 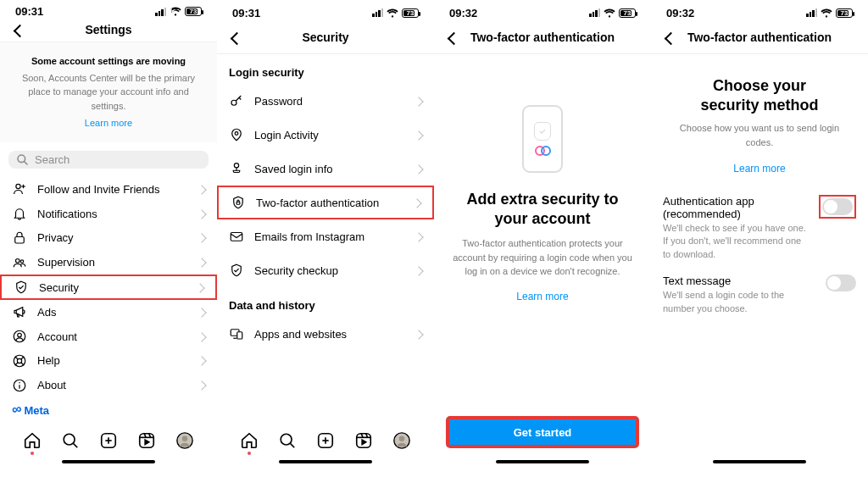 I want to click on settings-item-follow-invite: Follow and Invite Friends, so click(x=108, y=190).